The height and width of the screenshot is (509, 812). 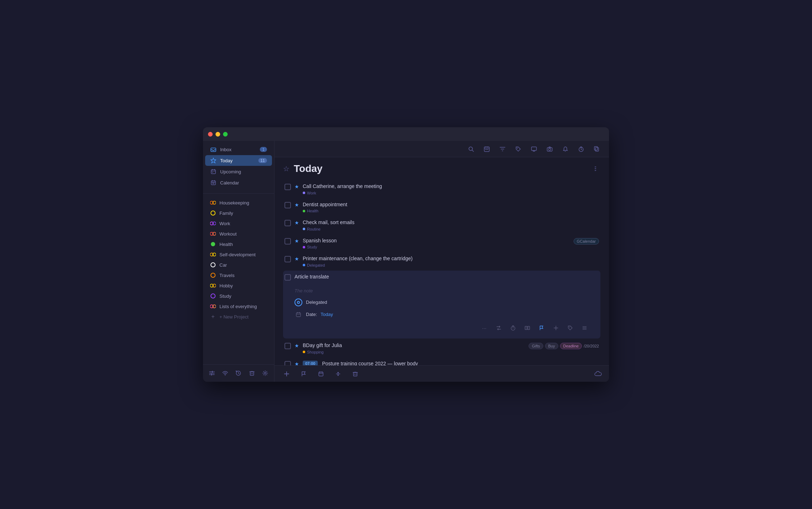 What do you see at coordinates (239, 275) in the screenshot?
I see `sidebar-item-travels: Travels` at bounding box center [239, 275].